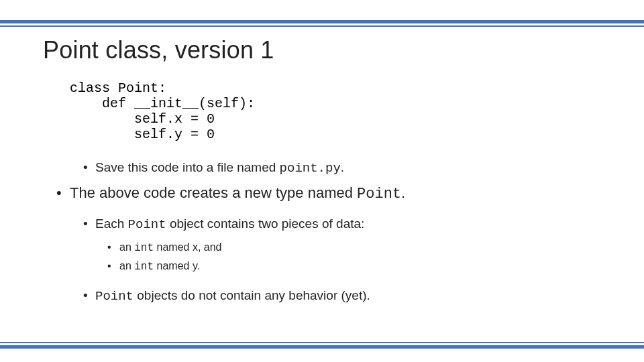 The image size is (644, 362). What do you see at coordinates (188, 168) in the screenshot?
I see `text: Save this code into a file named` at bounding box center [188, 168].